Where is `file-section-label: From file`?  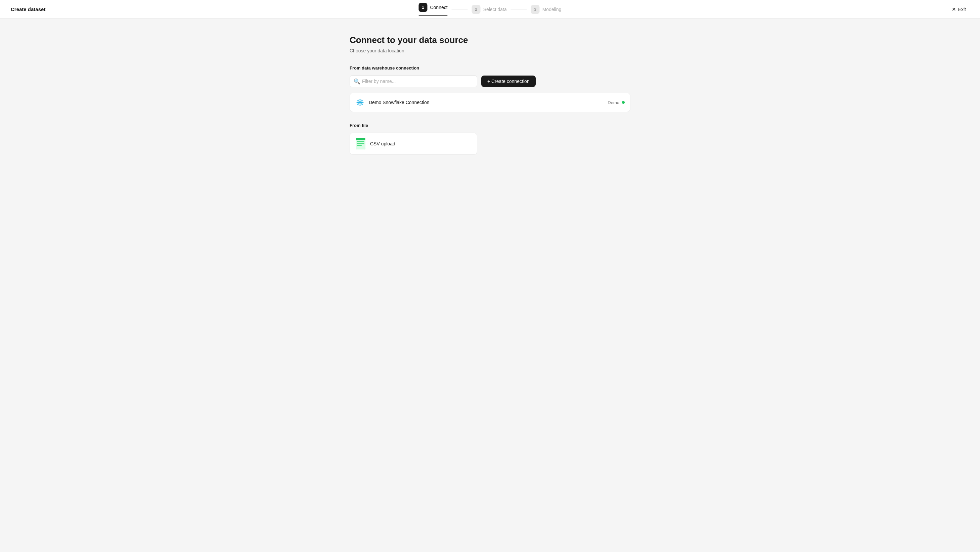
file-section-label: From file is located at coordinates (490, 126).